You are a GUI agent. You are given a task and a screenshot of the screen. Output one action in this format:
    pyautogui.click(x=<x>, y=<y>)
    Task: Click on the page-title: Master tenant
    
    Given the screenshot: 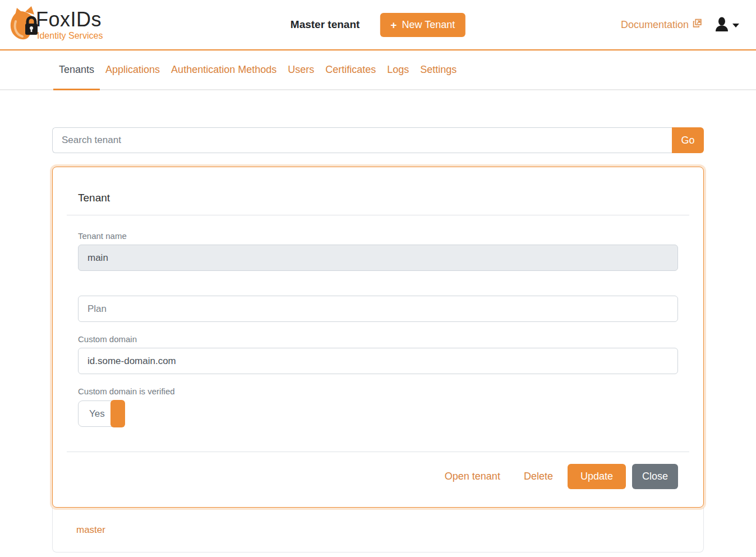 What is the action you would take?
    pyautogui.click(x=325, y=25)
    